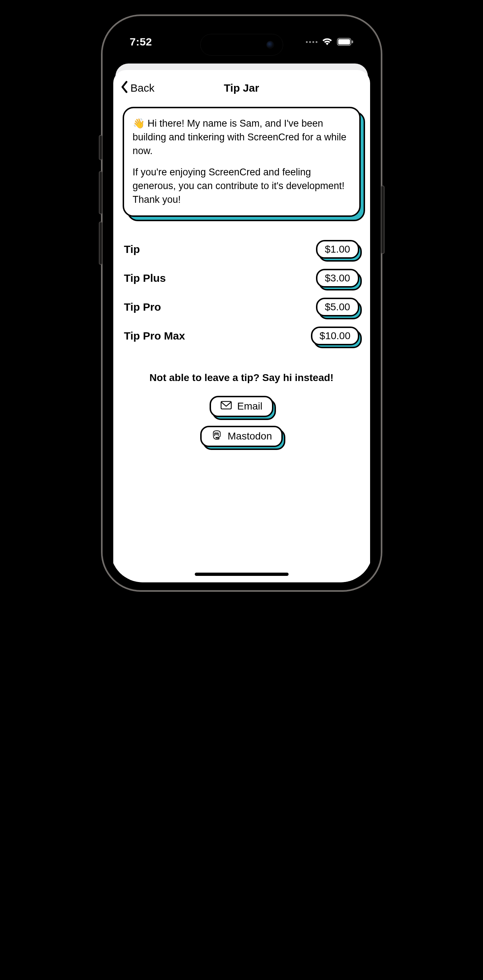 This screenshot has height=980, width=483. Describe the element at coordinates (338, 250) in the screenshot. I see `tip-price-button: $1.00` at that location.